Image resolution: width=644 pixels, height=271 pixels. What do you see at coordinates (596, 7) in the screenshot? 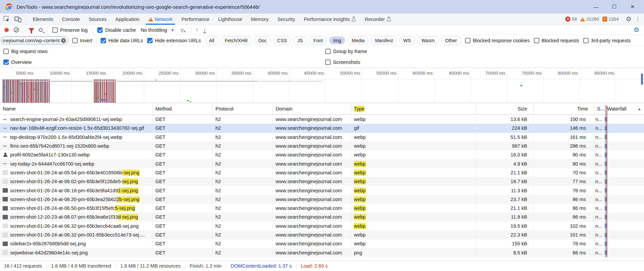
I see `minimize-button: —` at bounding box center [596, 7].